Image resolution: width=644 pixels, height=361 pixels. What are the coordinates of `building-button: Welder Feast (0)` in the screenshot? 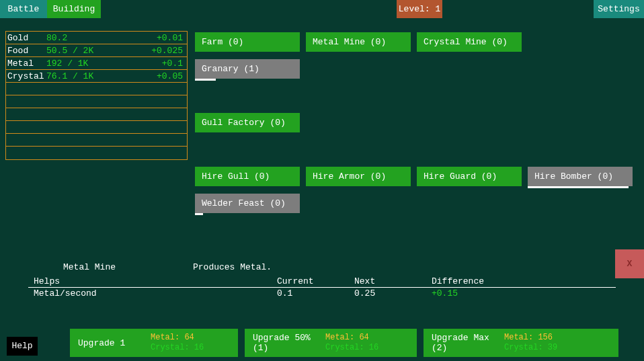 It's located at (247, 203).